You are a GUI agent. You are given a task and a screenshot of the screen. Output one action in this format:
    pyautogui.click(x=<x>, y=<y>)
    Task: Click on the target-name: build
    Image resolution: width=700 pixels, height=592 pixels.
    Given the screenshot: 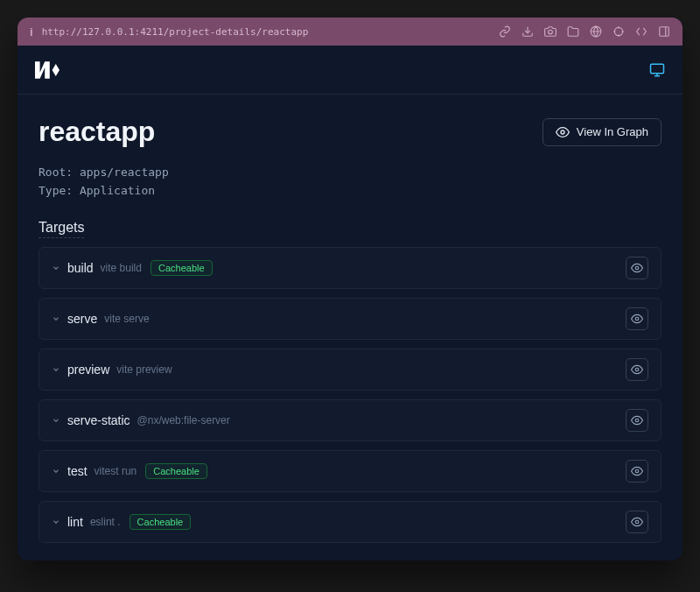 What is the action you would take?
    pyautogui.click(x=80, y=268)
    